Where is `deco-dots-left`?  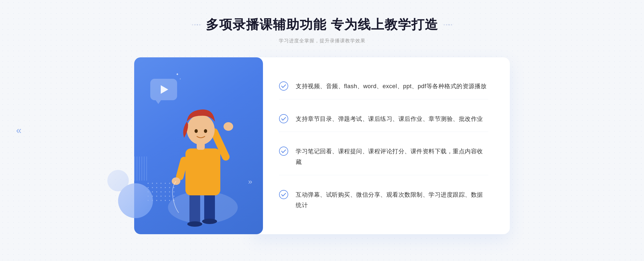 deco-dots-left is located at coordinates (196, 25).